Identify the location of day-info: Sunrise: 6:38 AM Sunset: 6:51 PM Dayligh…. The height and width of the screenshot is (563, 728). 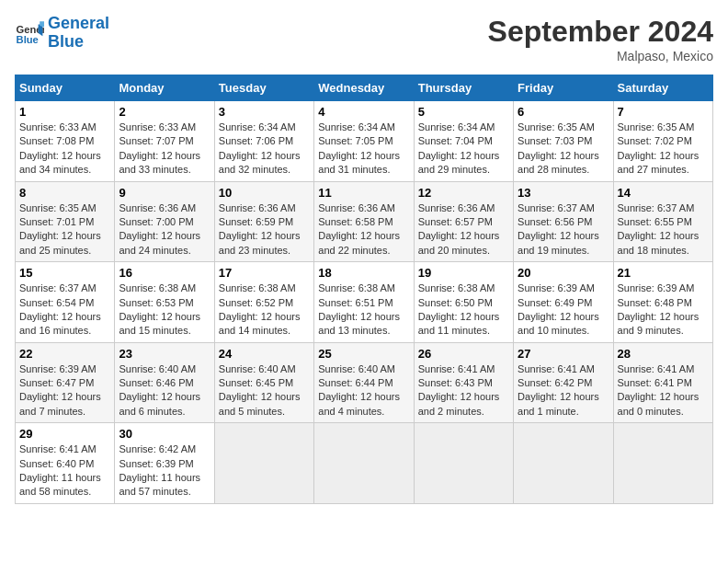
(364, 310).